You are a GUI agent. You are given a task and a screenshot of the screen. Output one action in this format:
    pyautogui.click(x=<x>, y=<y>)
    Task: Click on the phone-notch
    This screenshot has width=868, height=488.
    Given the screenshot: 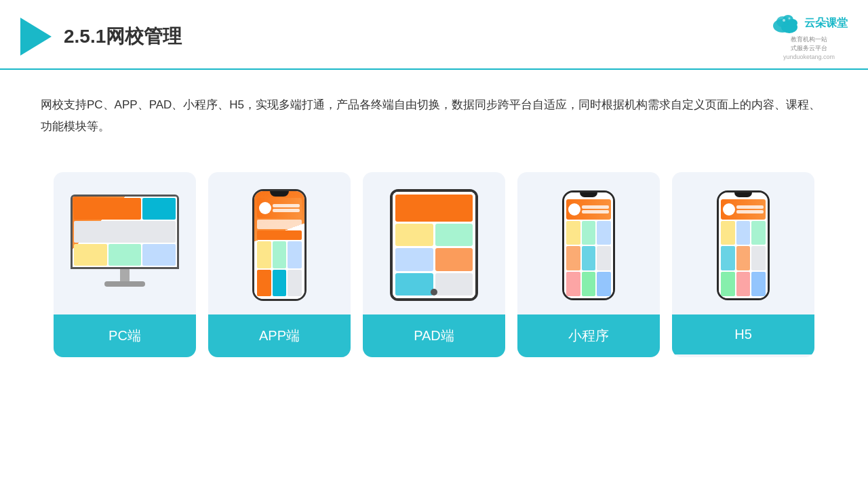 What is the action you would take?
    pyautogui.click(x=279, y=194)
    